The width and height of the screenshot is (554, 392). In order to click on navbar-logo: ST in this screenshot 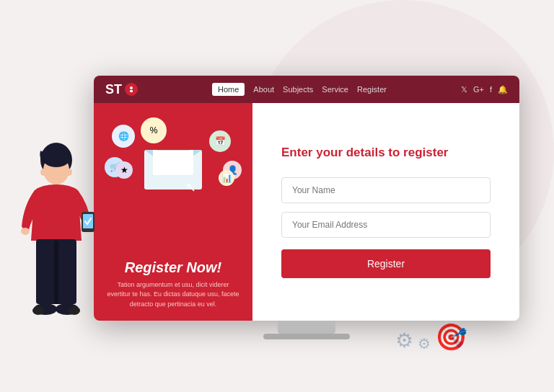, I will do `click(121, 89)`.